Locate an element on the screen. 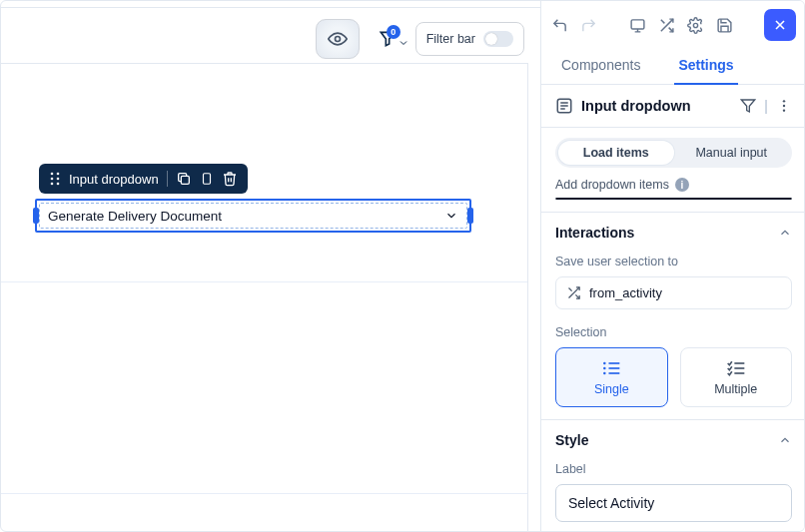 The height and width of the screenshot is (532, 805). seg-load-items: Load items is located at coordinates (616, 153).